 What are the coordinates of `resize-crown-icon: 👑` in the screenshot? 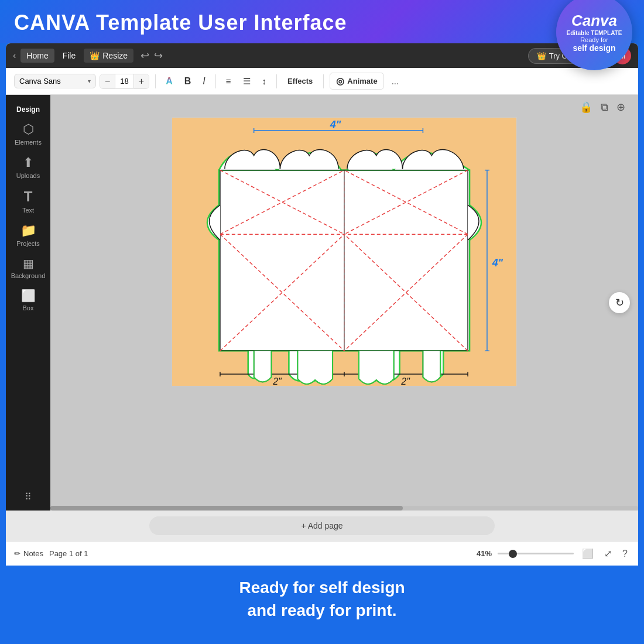 It's located at (95, 56).